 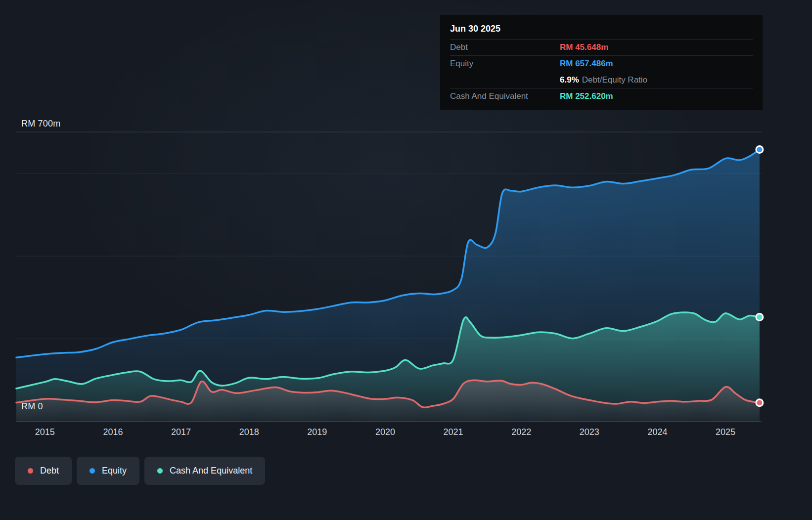 What do you see at coordinates (601, 63) in the screenshot?
I see `tooltip-row-equity: Equity RM 657.486m` at bounding box center [601, 63].